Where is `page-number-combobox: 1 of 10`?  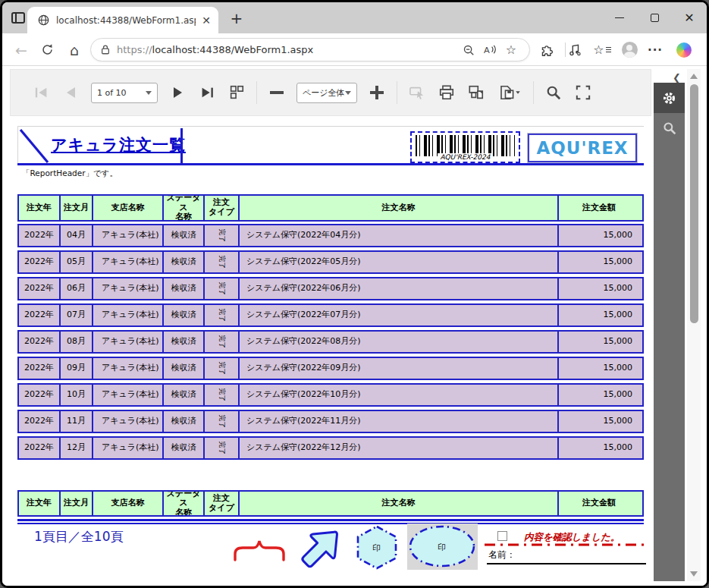
page-number-combobox: 1 of 10 is located at coordinates (124, 93).